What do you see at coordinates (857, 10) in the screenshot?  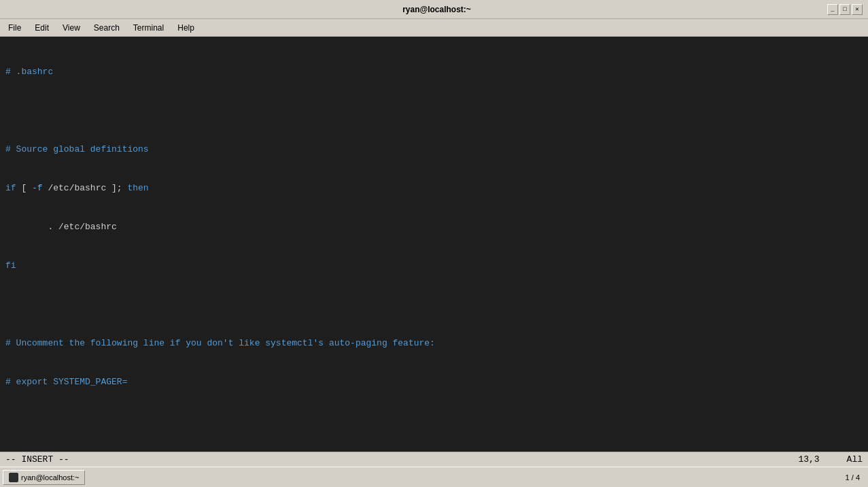 I see `close-button: ✕` at bounding box center [857, 10].